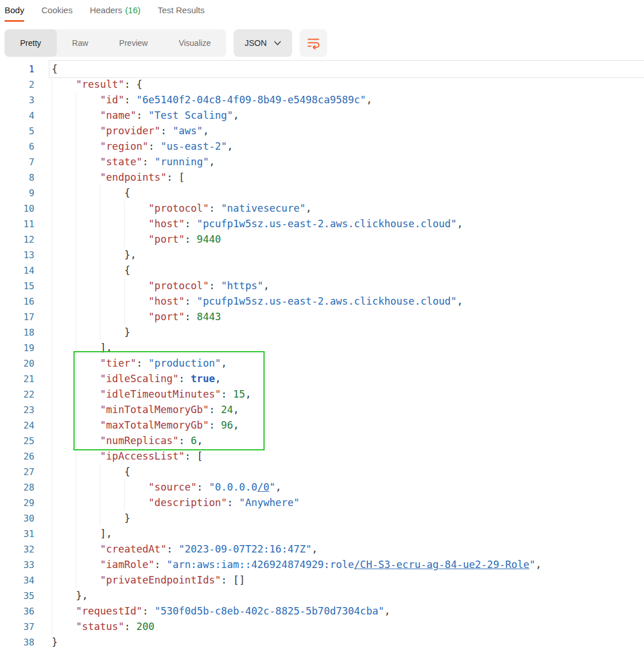 The height and width of the screenshot is (669, 644). Describe the element at coordinates (322, 317) in the screenshot. I see `code-line: 17"port": 8443` at that location.